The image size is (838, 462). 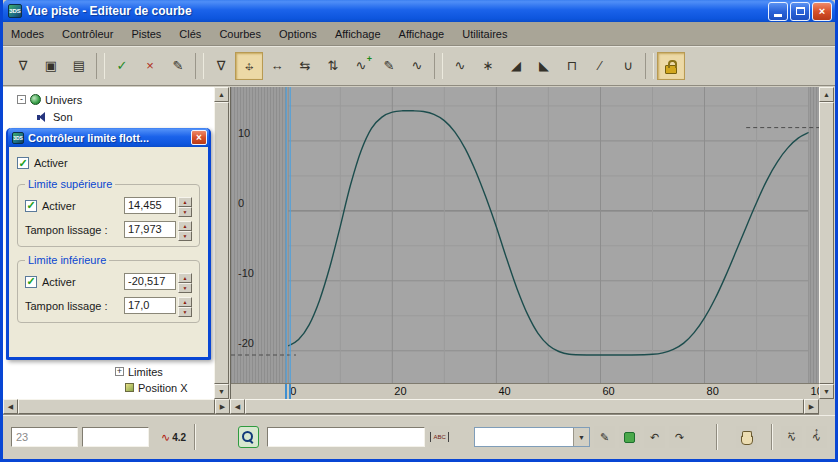 I want to click on menu-utilitaires: Utilitaires, so click(x=484, y=34).